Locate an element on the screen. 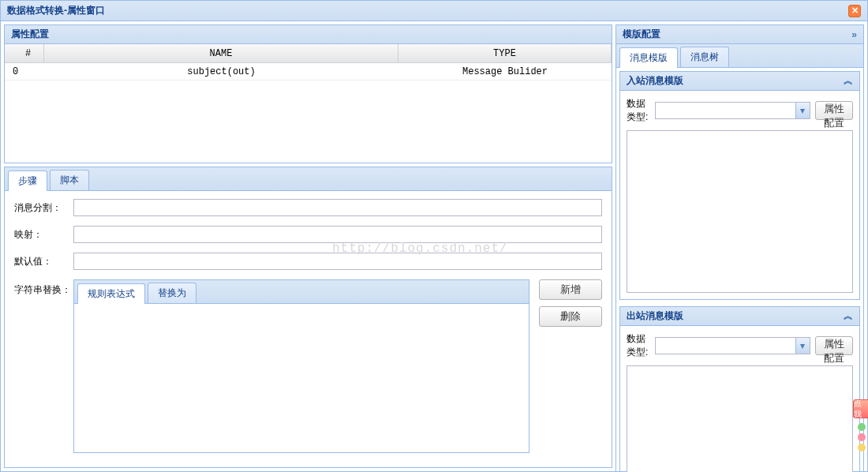  attribute-panel-header: 属性配置 is located at coordinates (308, 35).